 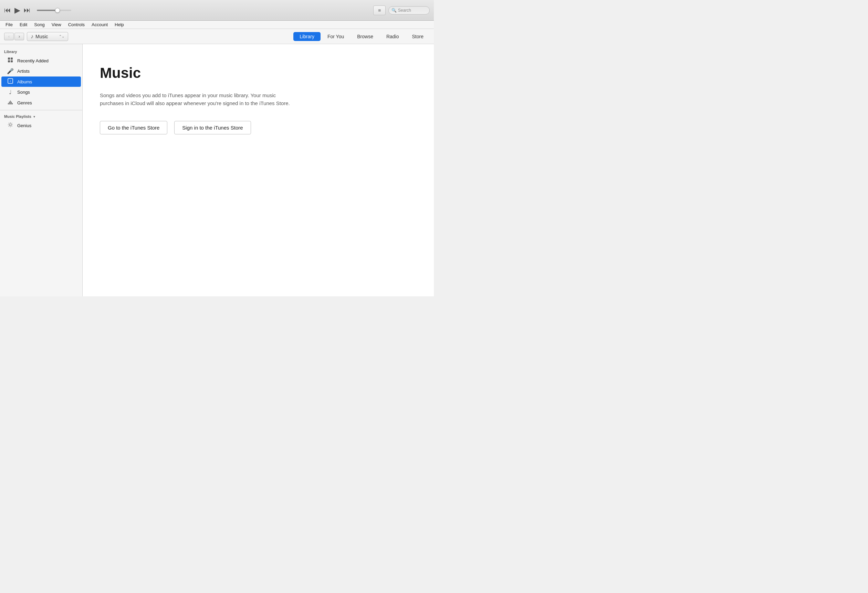 What do you see at coordinates (212, 128) in the screenshot?
I see `signin-itunes-store-button: Sign in to the iTunes Store` at bounding box center [212, 128].